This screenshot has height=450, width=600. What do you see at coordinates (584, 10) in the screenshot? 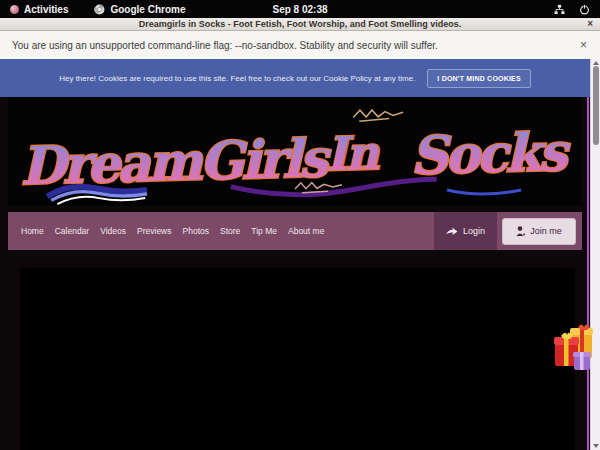
I see `power-icon` at bounding box center [584, 10].